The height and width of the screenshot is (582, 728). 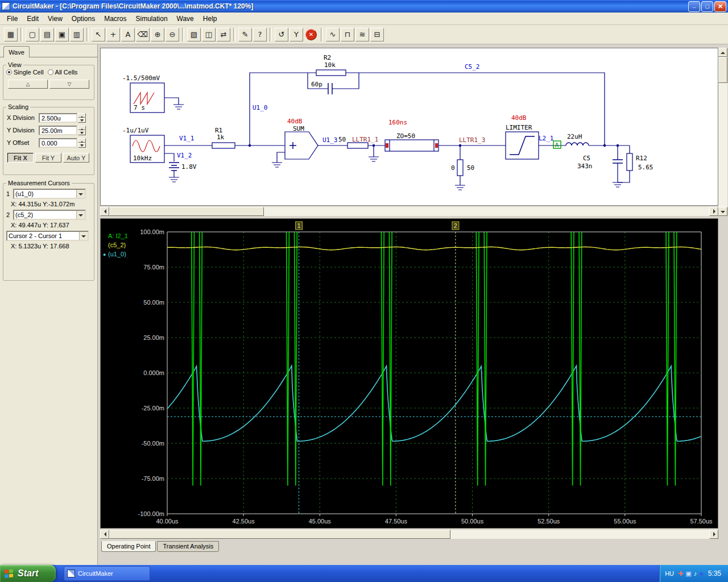 I want to click on restore-button: □, so click(x=708, y=7).